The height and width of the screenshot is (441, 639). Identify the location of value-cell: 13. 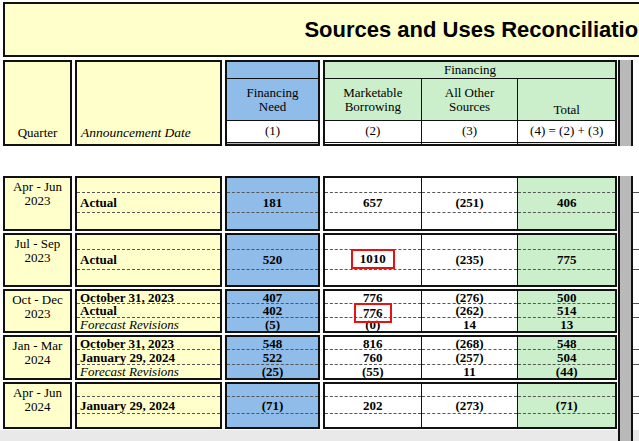
(566, 324).